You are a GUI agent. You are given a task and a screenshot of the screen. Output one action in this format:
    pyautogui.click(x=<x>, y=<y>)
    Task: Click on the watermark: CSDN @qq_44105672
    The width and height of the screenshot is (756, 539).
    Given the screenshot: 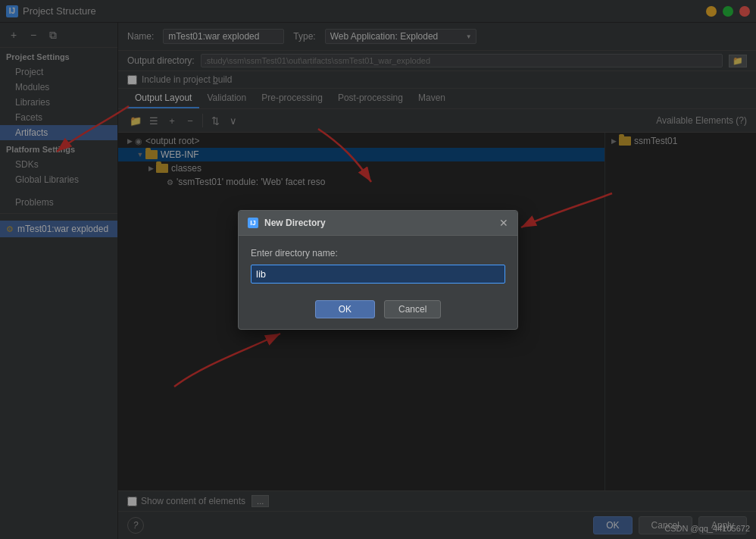 What is the action you would take?
    pyautogui.click(x=708, y=528)
    